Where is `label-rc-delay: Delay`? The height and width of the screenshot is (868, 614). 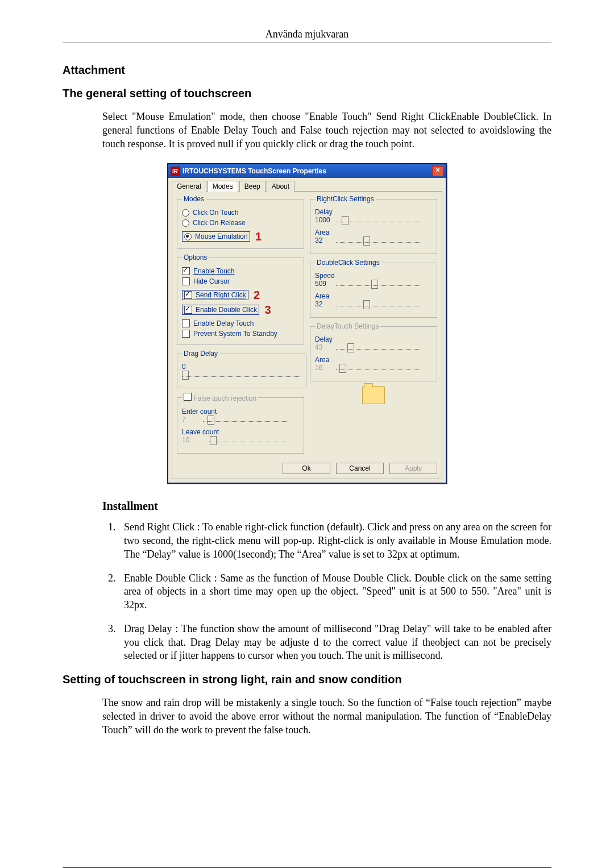 label-rc-delay: Delay is located at coordinates (374, 212).